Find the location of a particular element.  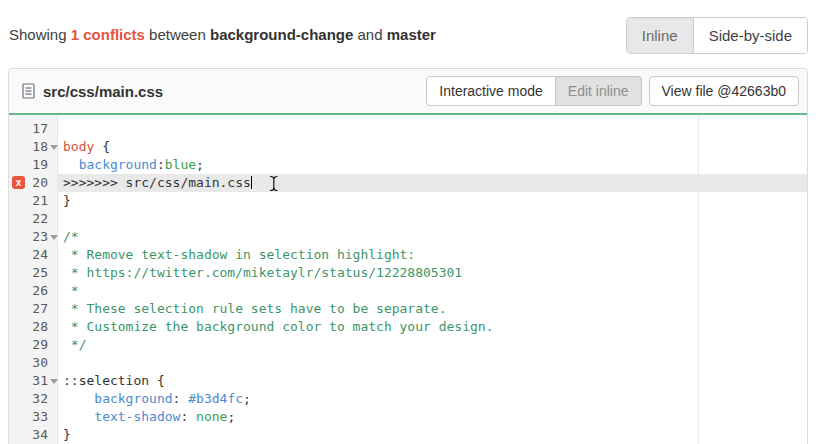

code-line: 32 background: #b3d4fc; is located at coordinates (408, 399).